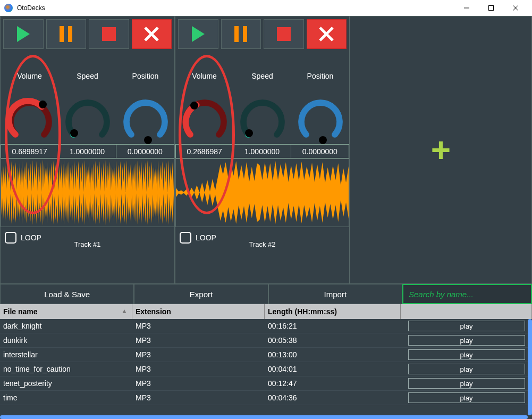 The image size is (532, 419). Describe the element at coordinates (201, 294) in the screenshot. I see `export-button: Export` at that location.